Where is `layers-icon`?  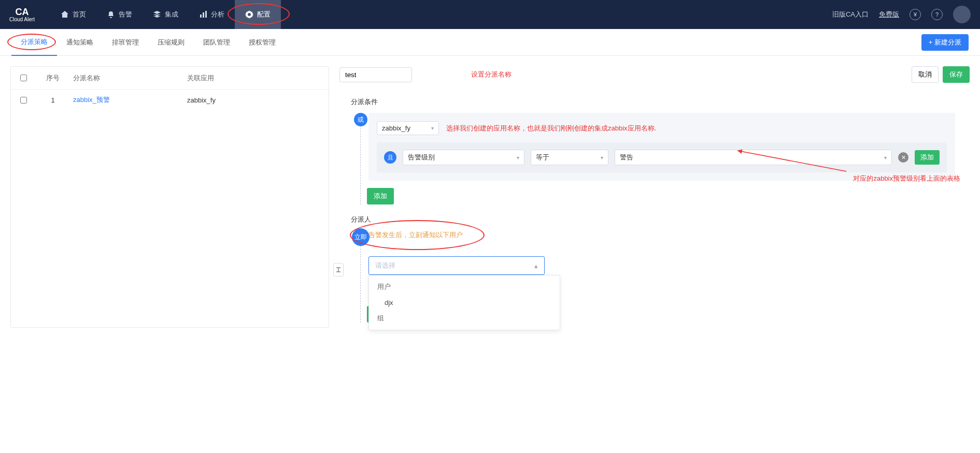
layers-icon is located at coordinates (157, 14).